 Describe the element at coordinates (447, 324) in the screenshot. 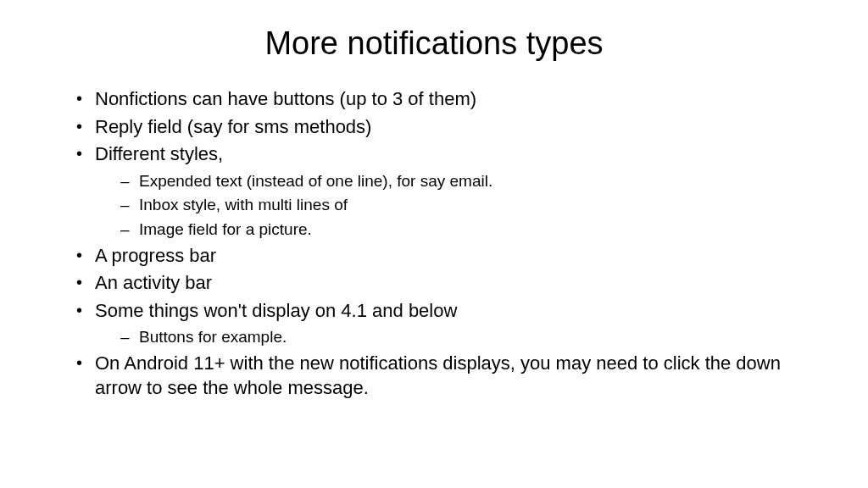

I see `list-item: Some things won't display on 4.1 and bel…` at that location.